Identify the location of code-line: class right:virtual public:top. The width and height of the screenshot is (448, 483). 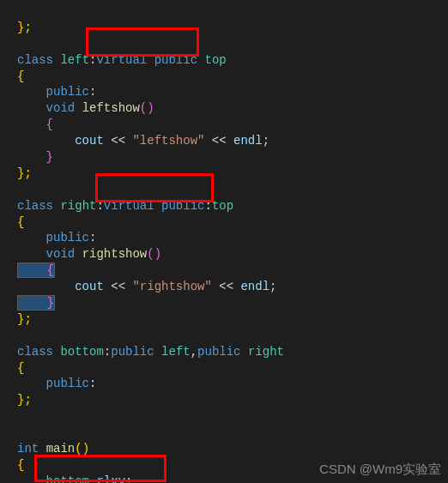
(125, 206).